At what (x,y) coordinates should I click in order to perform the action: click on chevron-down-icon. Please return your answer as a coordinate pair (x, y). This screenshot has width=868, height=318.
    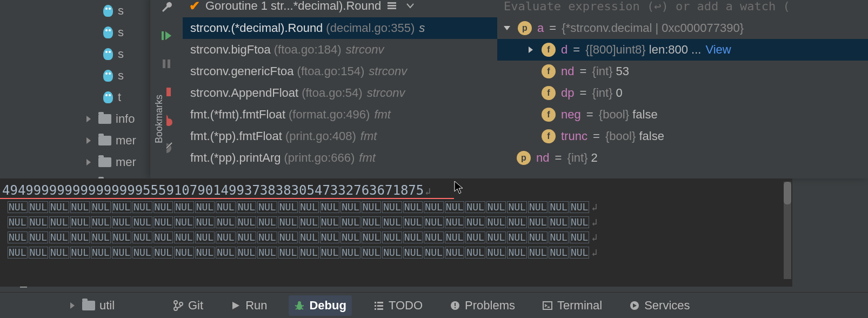
    Looking at the image, I should click on (410, 6).